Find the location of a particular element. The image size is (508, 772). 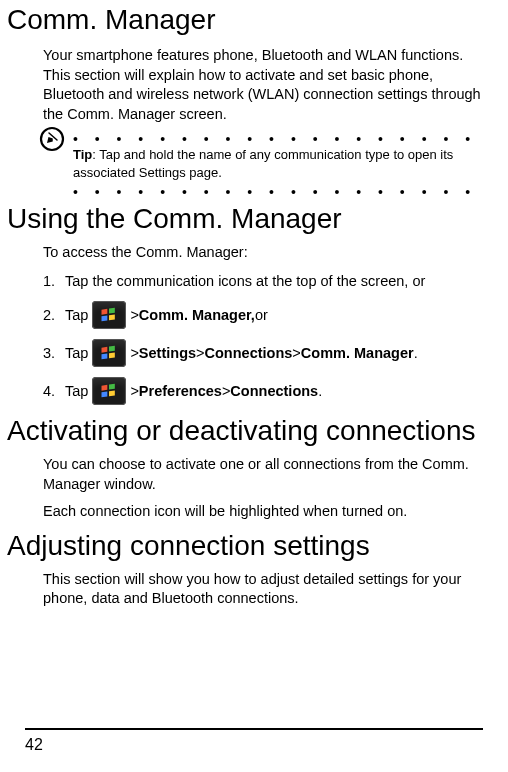

intro-paragraph: Your smartphone features phone, Bluetoot… is located at coordinates (263, 85).